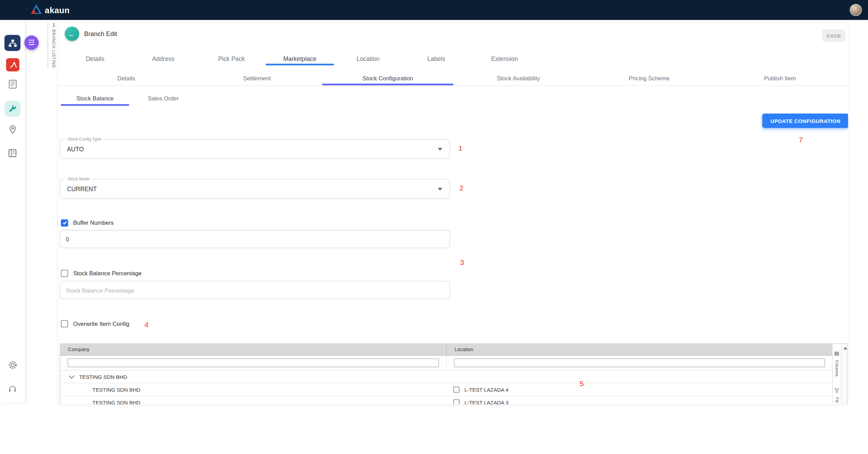  What do you see at coordinates (837, 391) in the screenshot?
I see `filter-funnel-icon` at bounding box center [837, 391].